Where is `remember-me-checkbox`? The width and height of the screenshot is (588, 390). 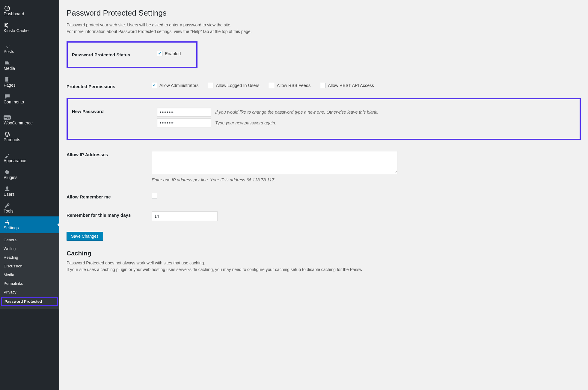
remember-me-checkbox is located at coordinates (154, 196).